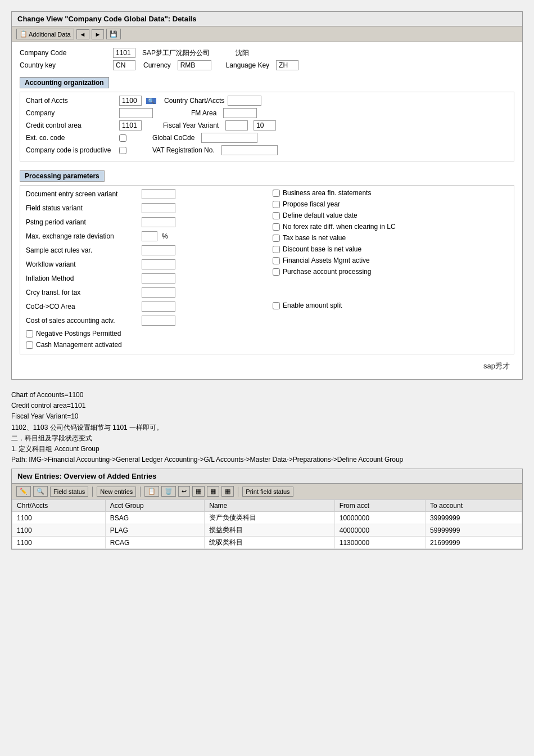 Image resolution: width=534 pixels, height=756 pixels. What do you see at coordinates (270, 530) in the screenshot?
I see `table-cell: 损益类科目` at bounding box center [270, 530].